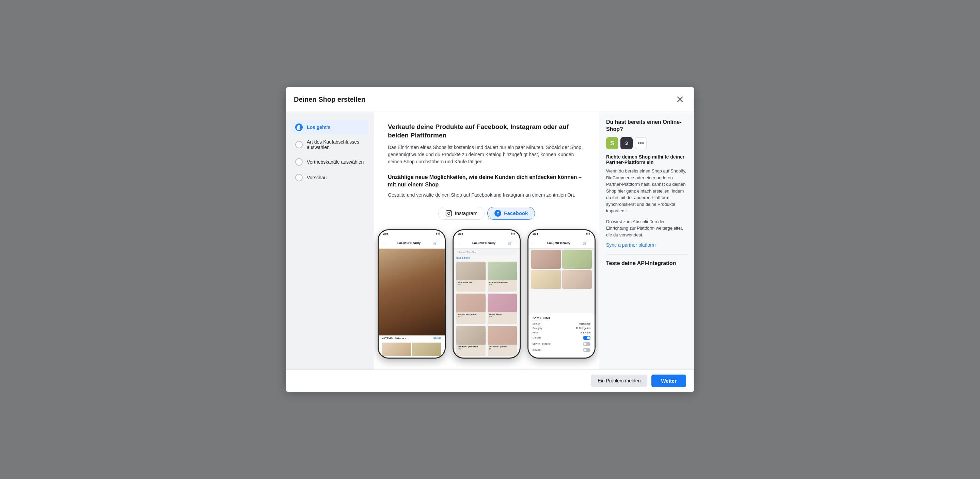 Image resolution: width=980 pixels, height=479 pixels. What do you see at coordinates (487, 258) in the screenshot?
I see `phone2-filter-bar: Sort & Filter` at bounding box center [487, 258].